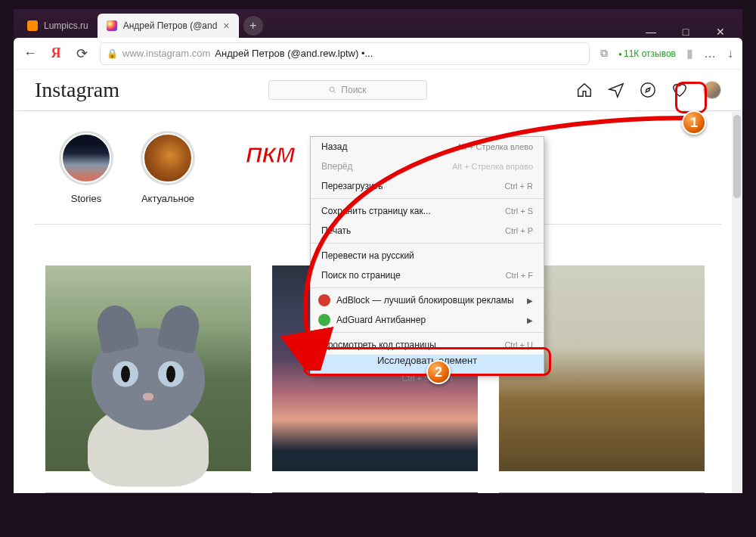 This screenshot has width=756, height=537. Describe the element at coordinates (584, 90) in the screenshot. I see `home-icon` at that location.